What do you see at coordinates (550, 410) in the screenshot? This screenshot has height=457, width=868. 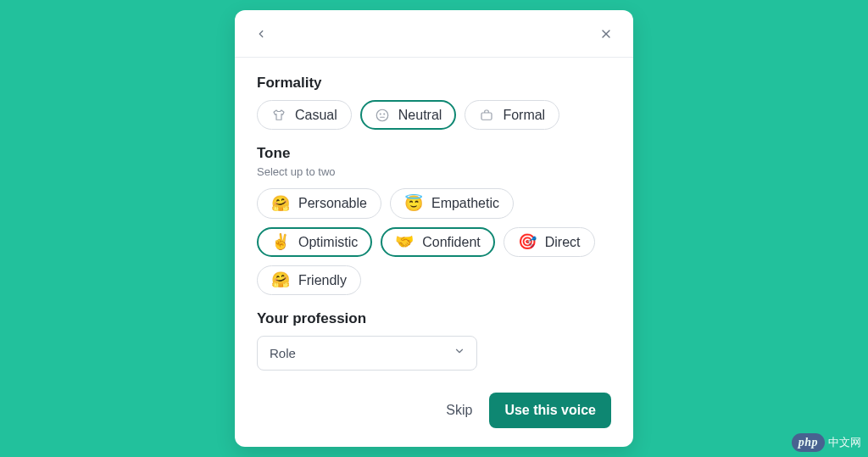 I see `use-voice-button: Use this voice` at bounding box center [550, 410].